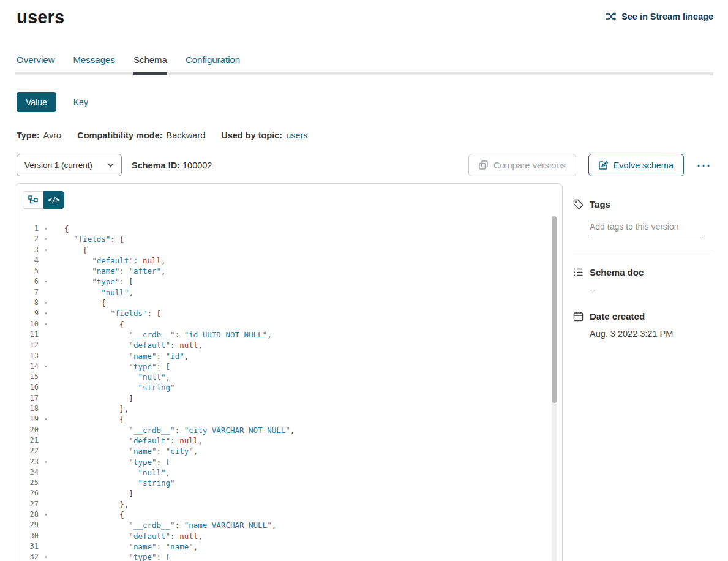 This screenshot has height=561, width=728. What do you see at coordinates (27, 556) in the screenshot?
I see `line-number: 32` at bounding box center [27, 556].